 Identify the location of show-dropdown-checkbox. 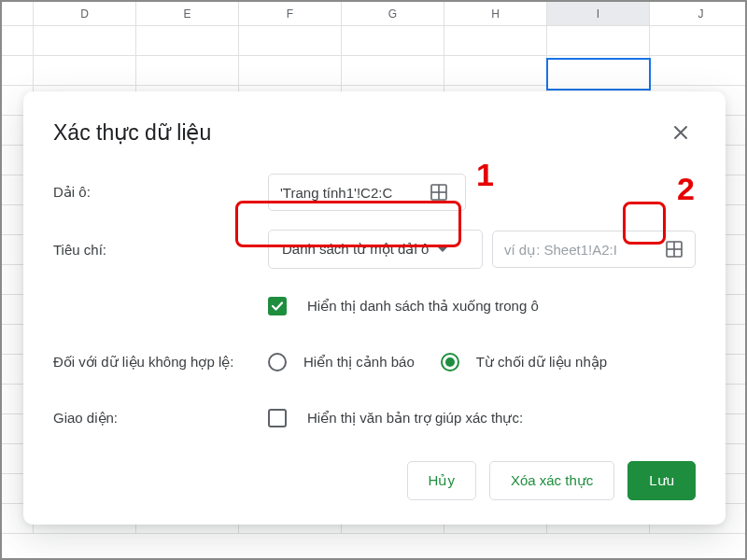
(277, 306).